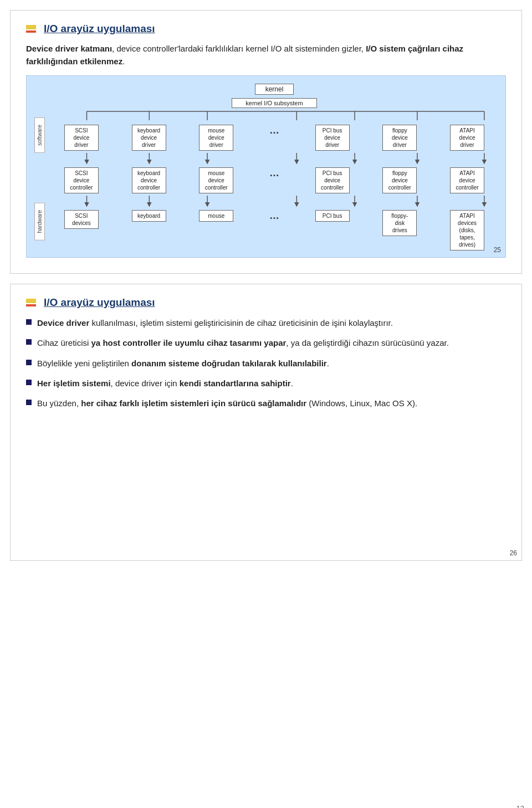 The height and width of the screenshot is (808, 532). Describe the element at coordinates (149, 137) in the screenshot. I see `driver-keyboard: keyboarddevicedriver` at that location.